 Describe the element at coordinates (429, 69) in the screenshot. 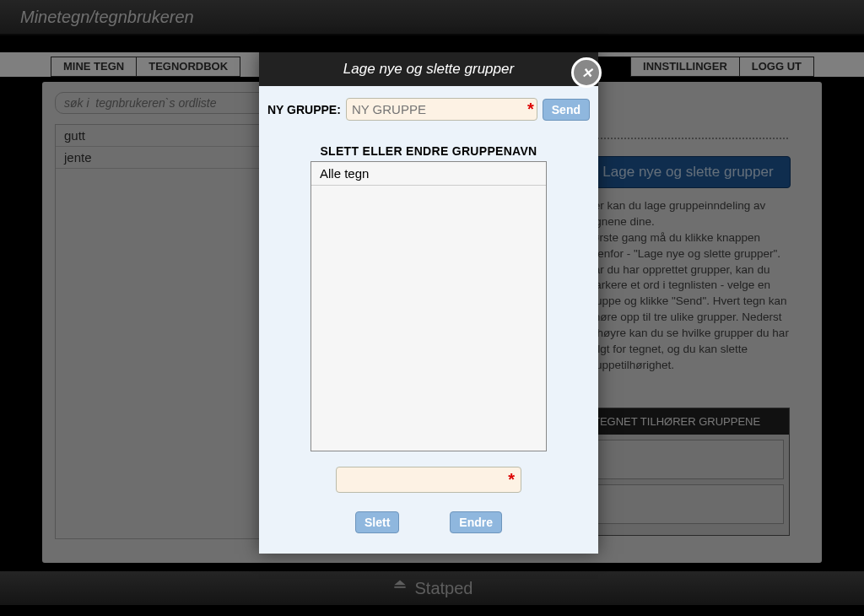

I see `modal-title-bar: Lage nye og slette grupper` at that location.